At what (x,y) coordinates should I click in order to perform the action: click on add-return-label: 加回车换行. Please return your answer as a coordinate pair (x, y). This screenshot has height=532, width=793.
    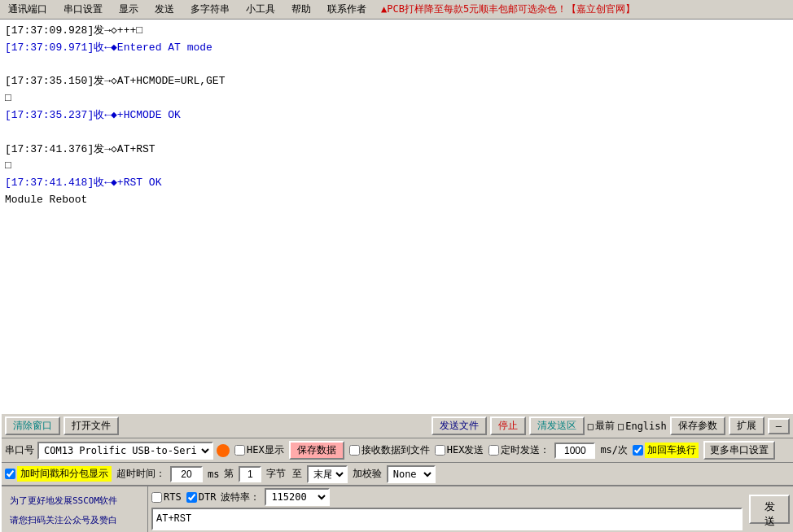
    Looking at the image, I should click on (672, 451).